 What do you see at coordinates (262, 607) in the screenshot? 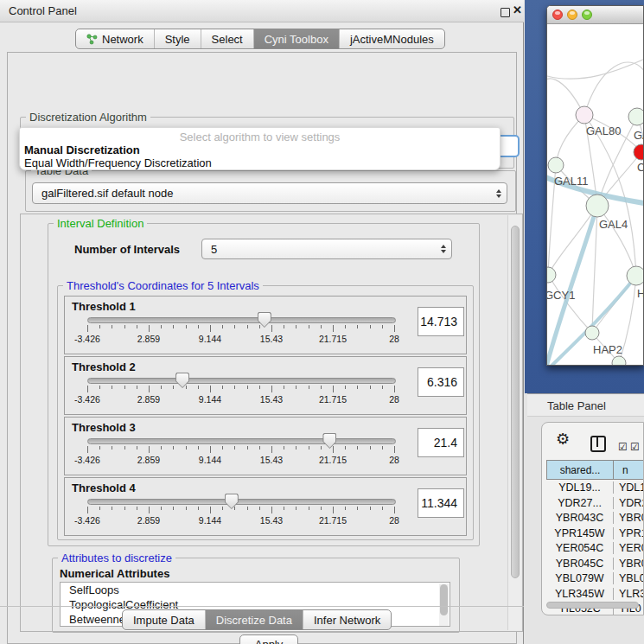
I see `divider` at bounding box center [262, 607].